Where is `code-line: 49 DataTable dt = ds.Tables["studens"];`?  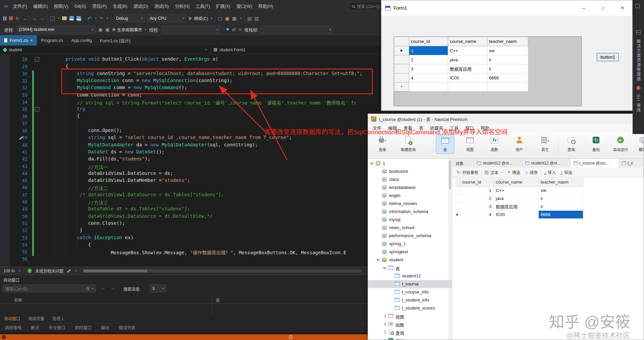 code-line: 49 DataTable dt = ds.Tables["studens"]; is located at coordinates (191, 209).